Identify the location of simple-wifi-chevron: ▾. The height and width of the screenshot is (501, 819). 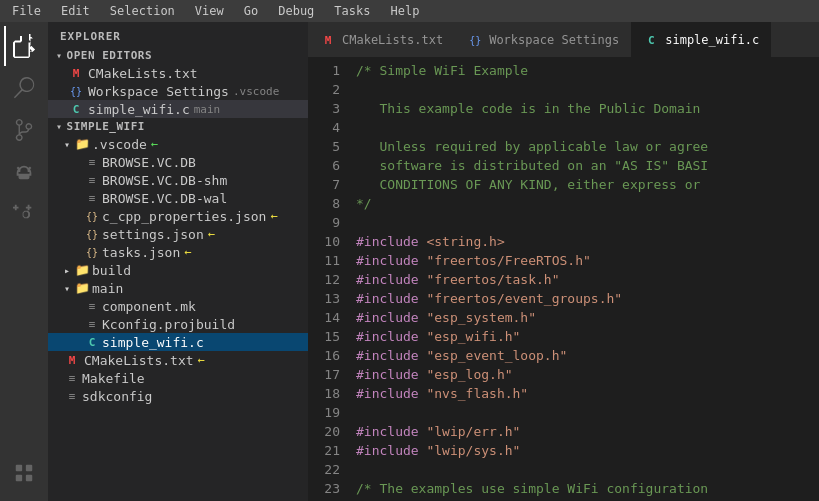
(60, 126).